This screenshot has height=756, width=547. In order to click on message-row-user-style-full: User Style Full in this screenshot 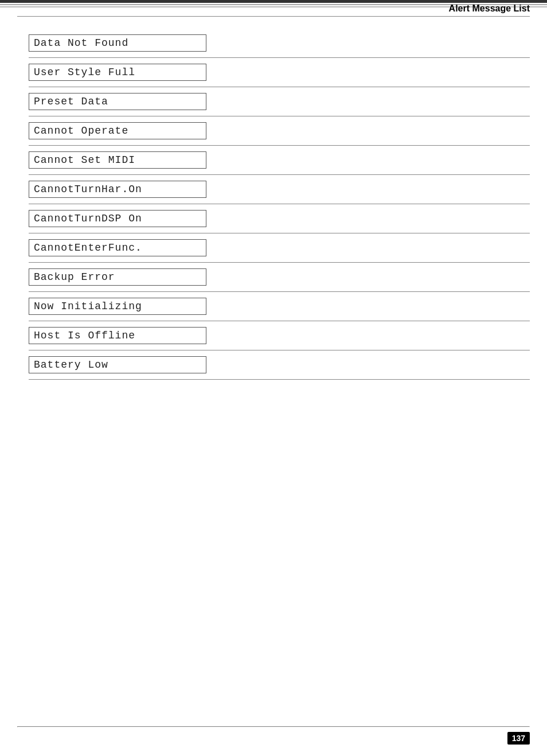, I will do `click(279, 69)`.